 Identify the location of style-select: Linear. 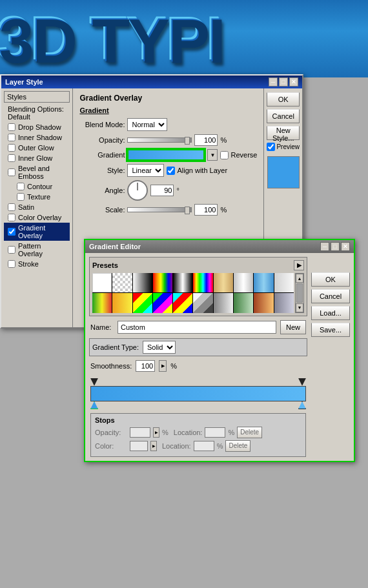
(146, 170).